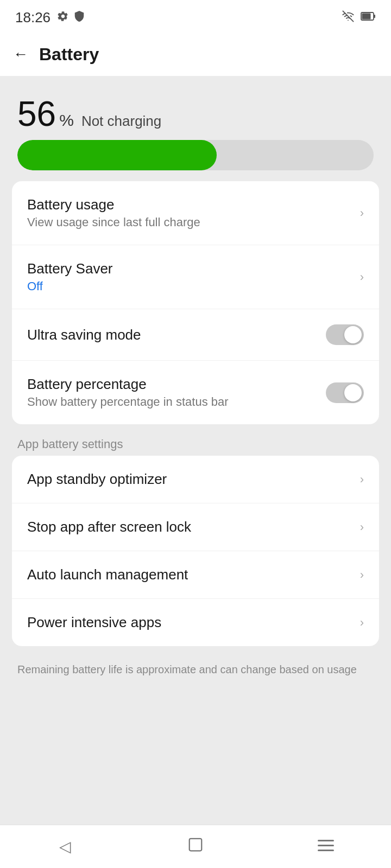 This screenshot has height=868, width=391. What do you see at coordinates (128, 402) in the screenshot?
I see `battery-percentage-subtitle: Show battery percentage in status bar` at bounding box center [128, 402].